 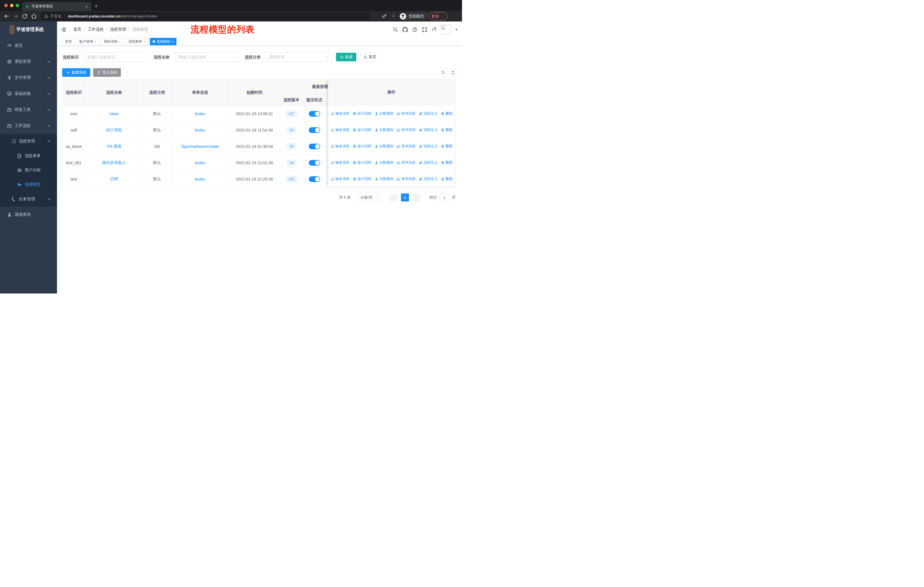 I want to click on sidebar-item-用户分组: 用户分组, so click(x=28, y=170).